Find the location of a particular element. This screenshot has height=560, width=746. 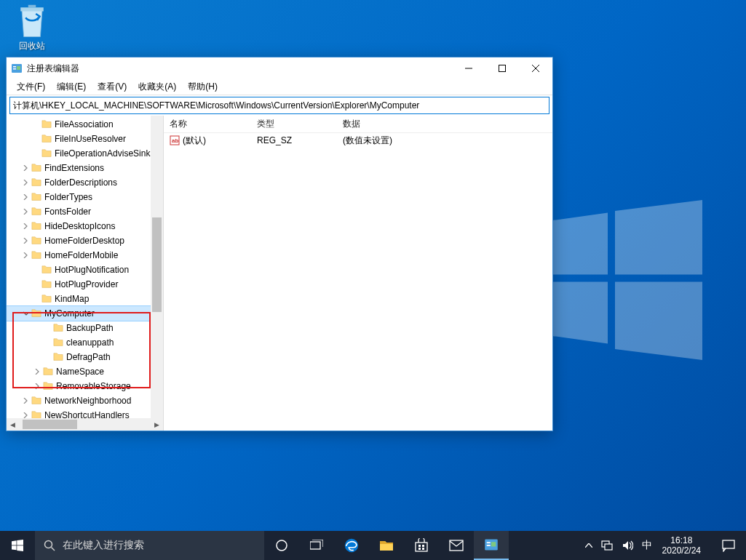

tree-item-label: RemovableStorage is located at coordinates (93, 386).